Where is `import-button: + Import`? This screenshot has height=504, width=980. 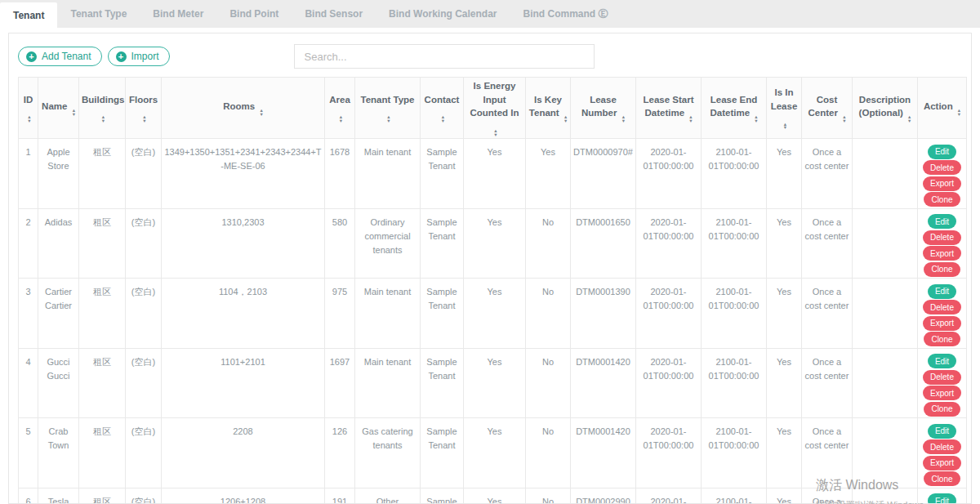 import-button: + Import is located at coordinates (139, 56).